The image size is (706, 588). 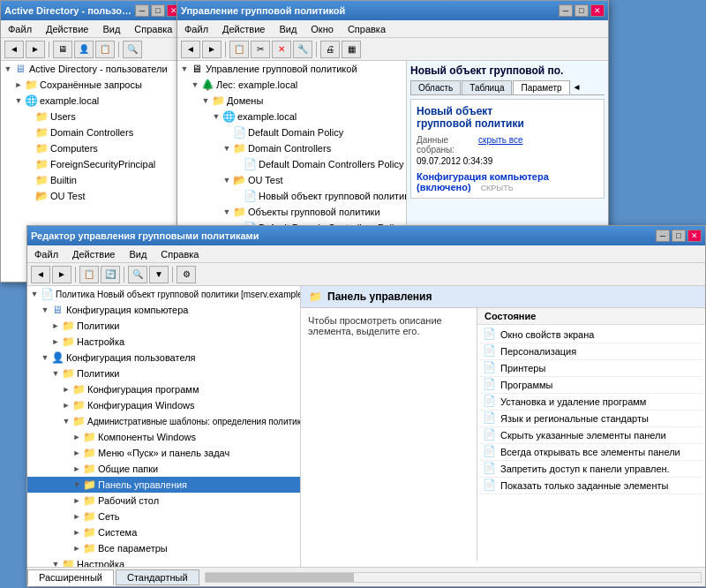 I want to click on gpm-btn1: 📋, so click(x=239, y=49).